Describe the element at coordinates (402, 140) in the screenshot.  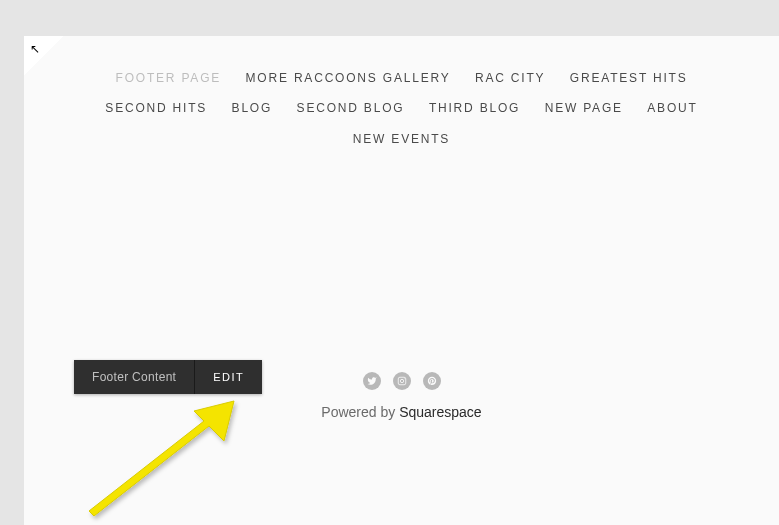
I see `nav-new-events: NEW EVENTS` at that location.